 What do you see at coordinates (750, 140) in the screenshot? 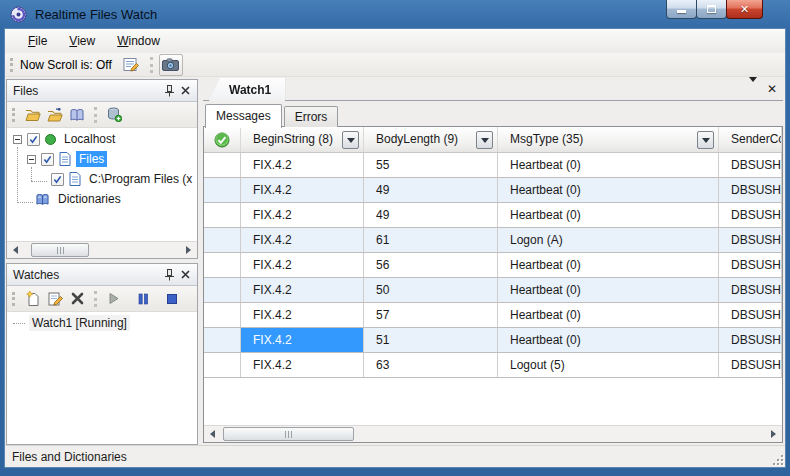
I see `header-sendercompid: SenderCom` at bounding box center [750, 140].